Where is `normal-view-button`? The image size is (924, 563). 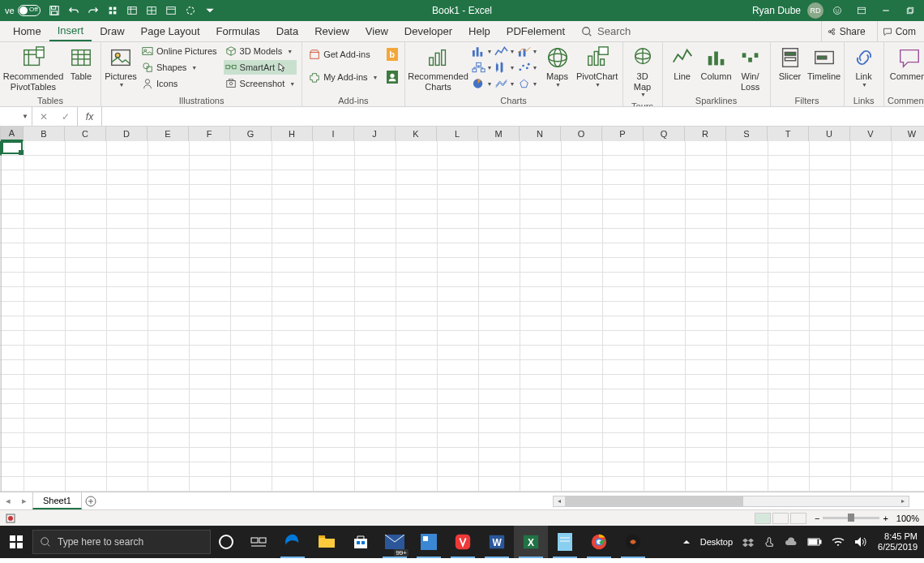
normal-view-button is located at coordinates (763, 518).